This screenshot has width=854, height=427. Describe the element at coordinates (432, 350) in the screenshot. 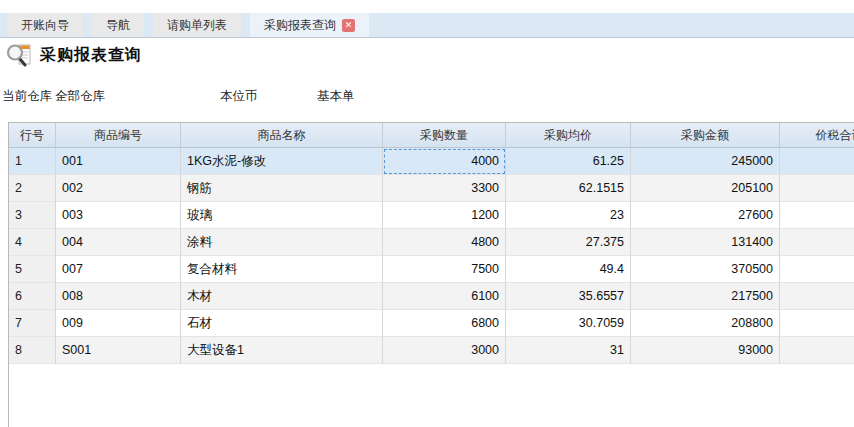

I see `table-row: 8S001大型设备130003193000` at that location.